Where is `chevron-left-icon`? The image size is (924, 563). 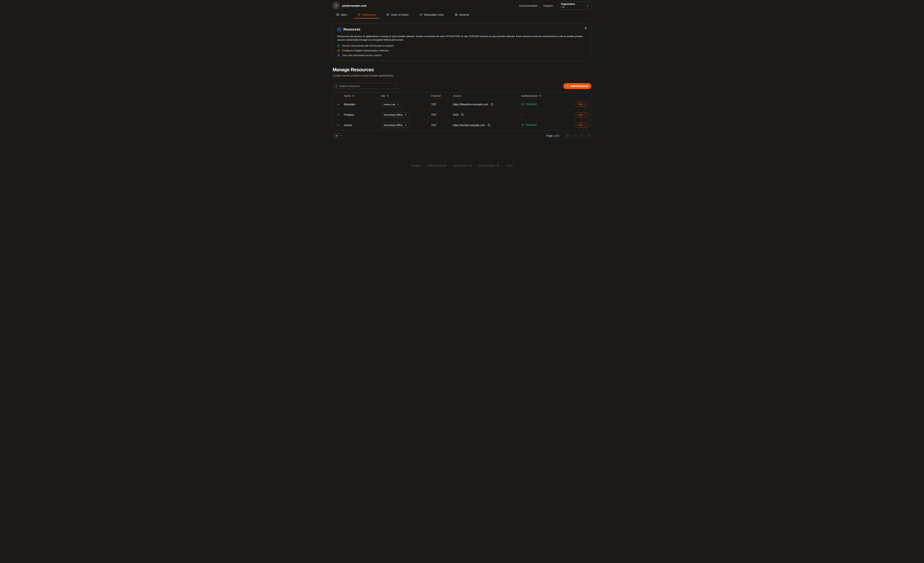
chevron-left-icon is located at coordinates (574, 136).